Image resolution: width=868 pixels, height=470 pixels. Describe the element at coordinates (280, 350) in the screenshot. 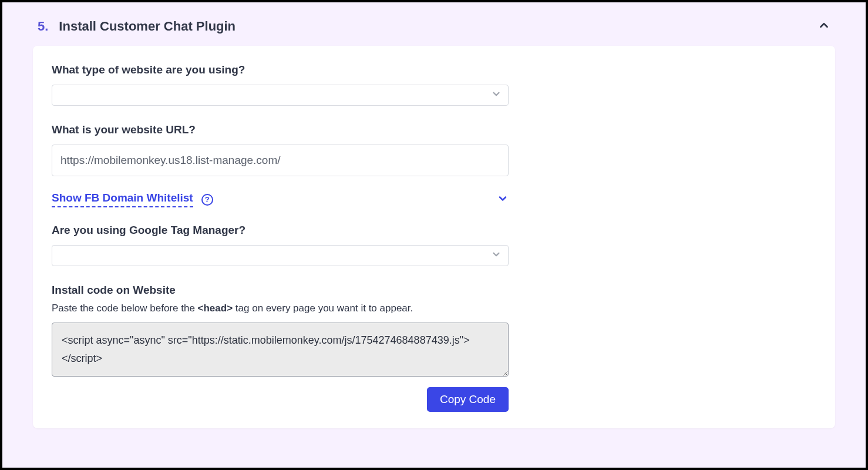

I see `code-snippet-box: <script async="async" src="https://stati…` at that location.